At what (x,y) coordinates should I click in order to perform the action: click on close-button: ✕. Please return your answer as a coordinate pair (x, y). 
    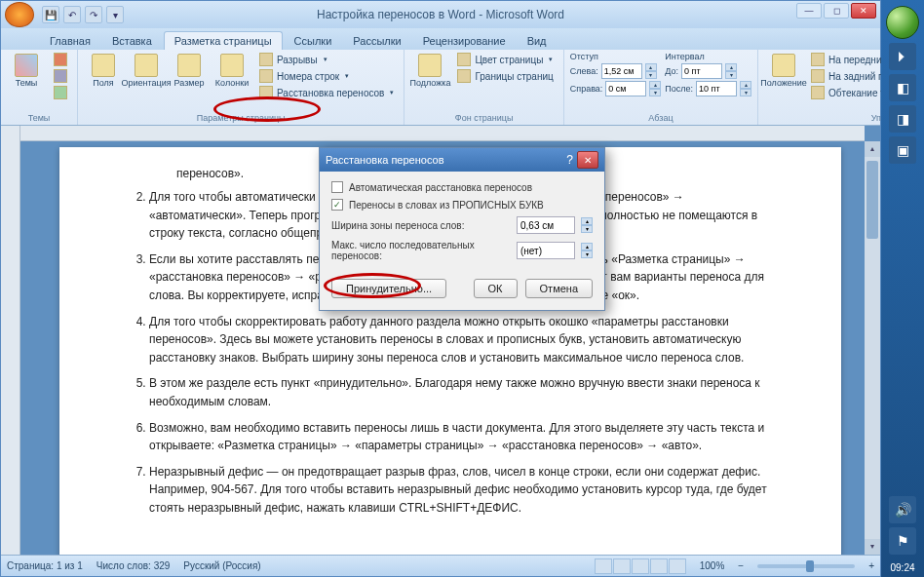
    Looking at the image, I should click on (864, 11).